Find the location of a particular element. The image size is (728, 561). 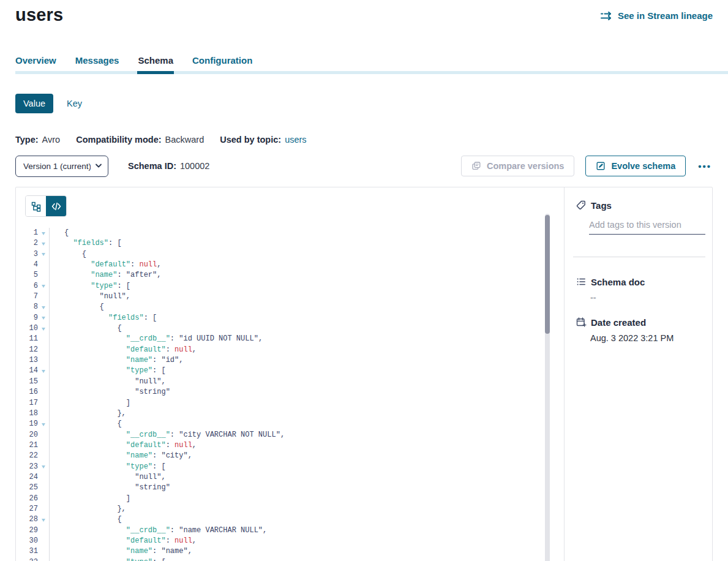

meta-type-value: Avro is located at coordinates (51, 140).